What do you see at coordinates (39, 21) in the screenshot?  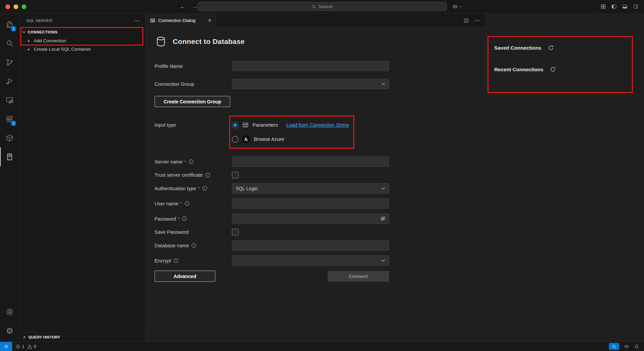 I see `sidebar-title: SQL SERVER` at bounding box center [39, 21].